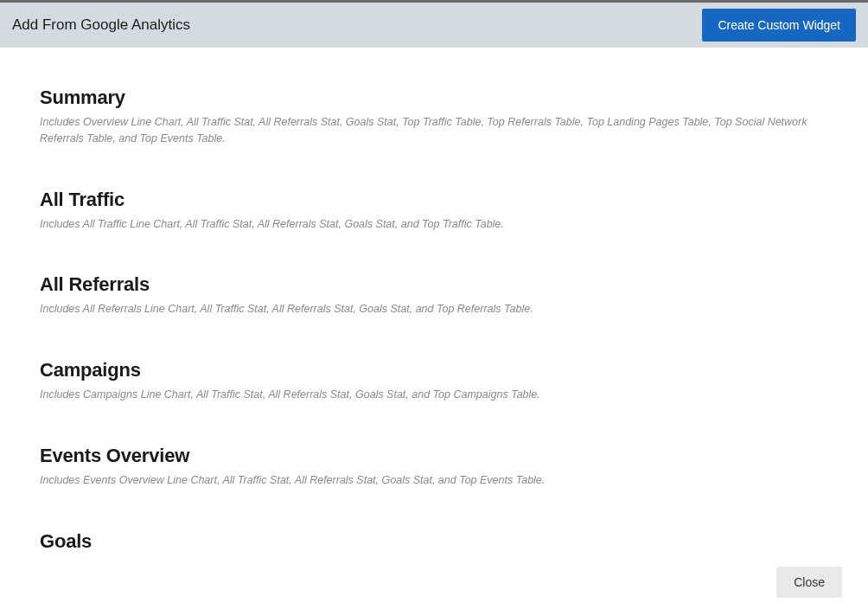  Describe the element at coordinates (449, 467) in the screenshot. I see `widget-option-events-overview: Events Overview Includes Events Overview…` at that location.